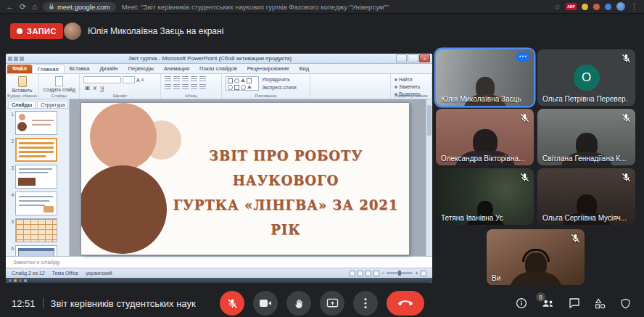 Image resolution: width=644 pixels, height=317 pixels. Describe the element at coordinates (36, 251) in the screenshot. I see `slide-thumbnail-6: 6` at that location.